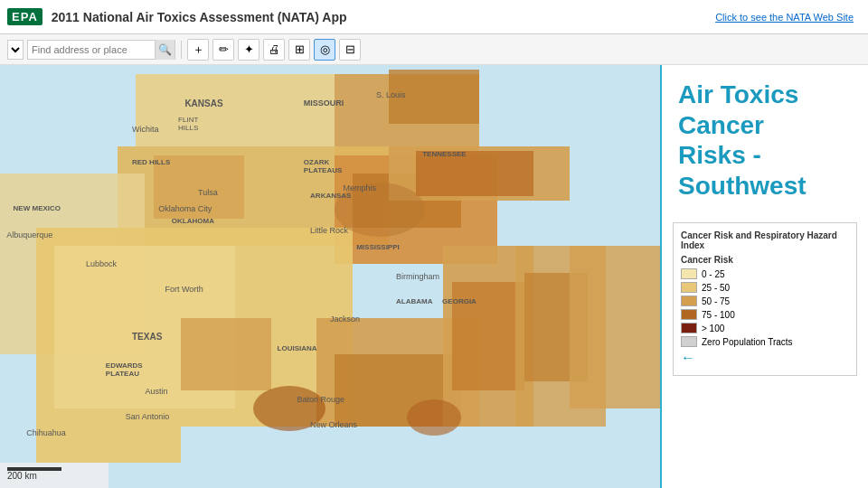 The width and height of the screenshot is (868, 488). Describe the element at coordinates (765, 358) in the screenshot. I see `legend-arrow-row: ←` at that location.